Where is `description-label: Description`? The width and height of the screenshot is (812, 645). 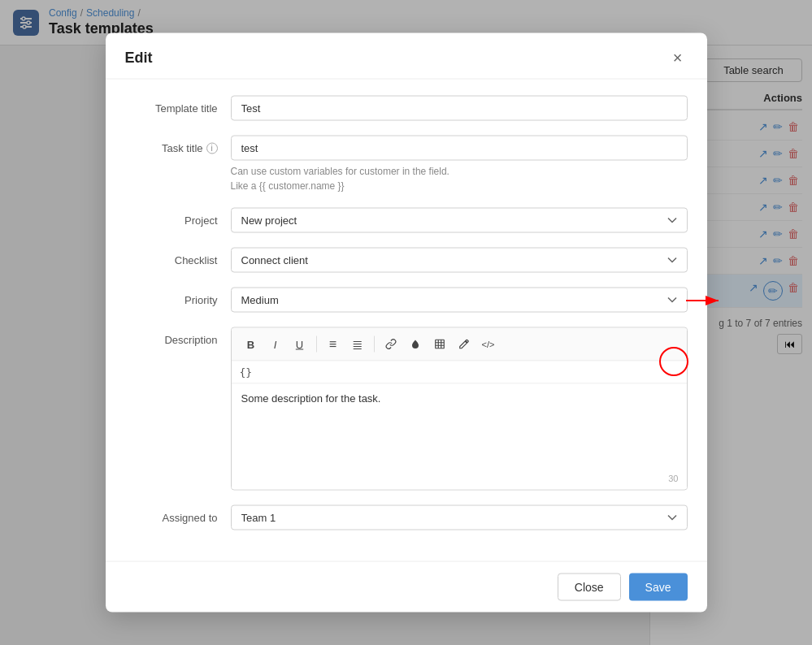
description-label: Description is located at coordinates (178, 336).